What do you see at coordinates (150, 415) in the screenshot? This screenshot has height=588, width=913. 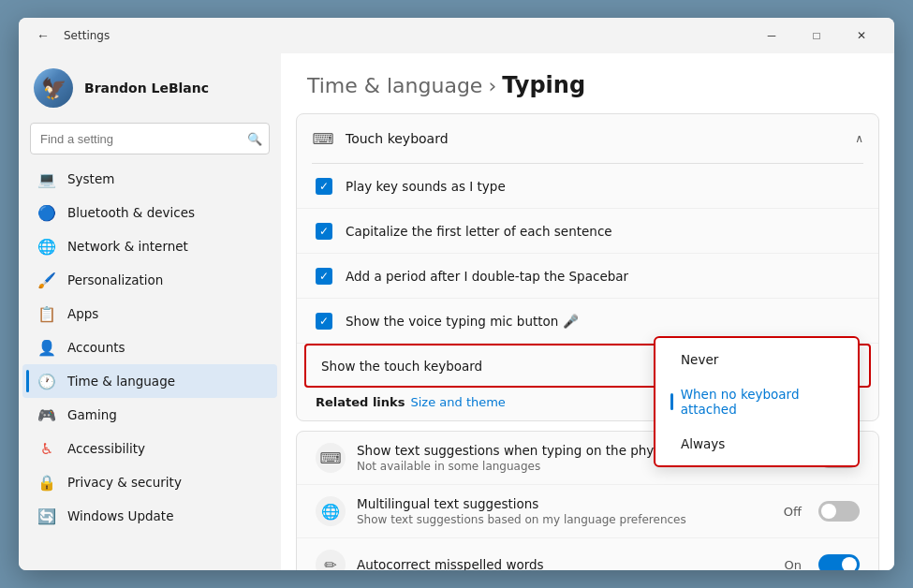 I see `sidebar-item-gaming: 🎮 Gaming` at bounding box center [150, 415].